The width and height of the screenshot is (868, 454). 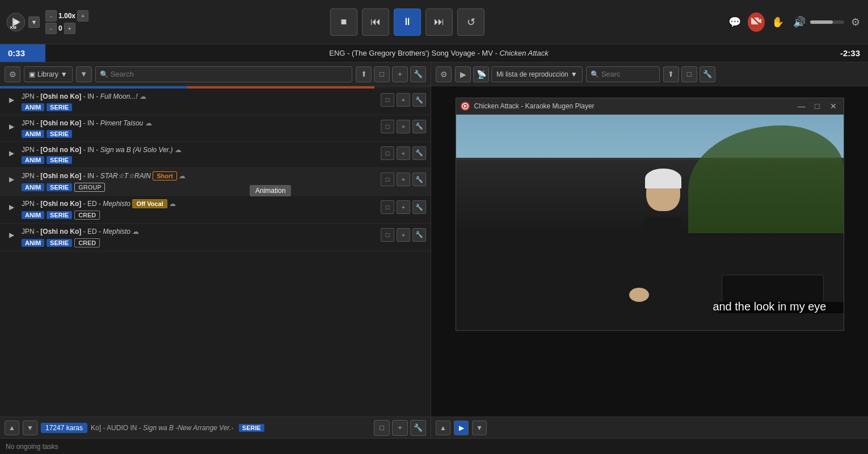 I want to click on tag-short: Short, so click(x=165, y=176).